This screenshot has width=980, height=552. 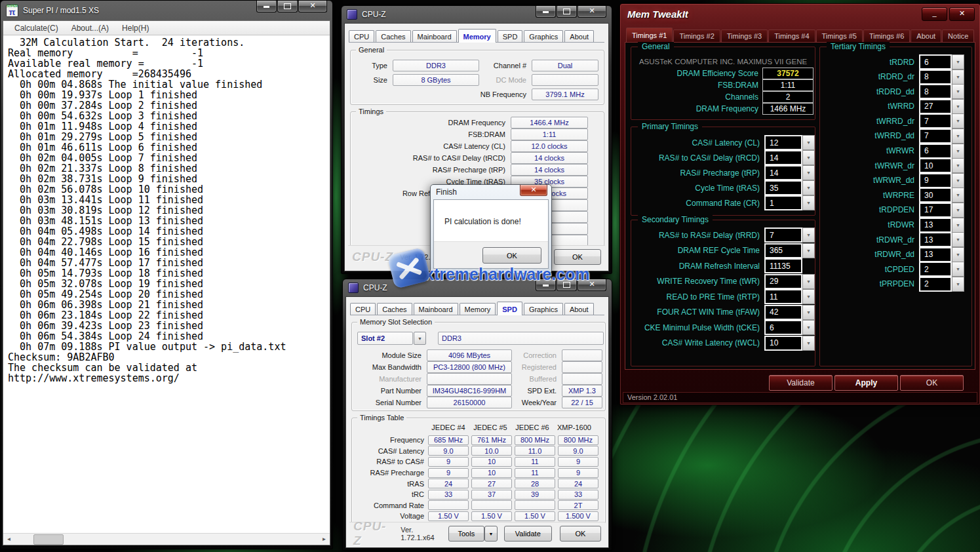 What do you see at coordinates (477, 14) in the screenshot?
I see `cpuz-memory-titlebar: CPU-Z ✕` at bounding box center [477, 14].